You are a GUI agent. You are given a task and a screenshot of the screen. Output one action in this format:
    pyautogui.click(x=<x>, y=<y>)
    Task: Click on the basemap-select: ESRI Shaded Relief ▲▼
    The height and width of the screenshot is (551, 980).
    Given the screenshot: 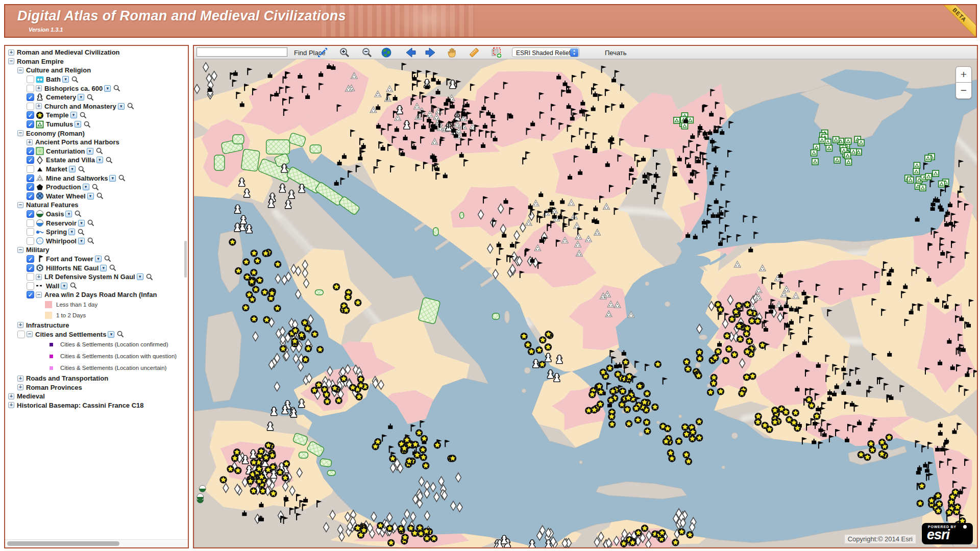 What is the action you would take?
    pyautogui.click(x=546, y=52)
    